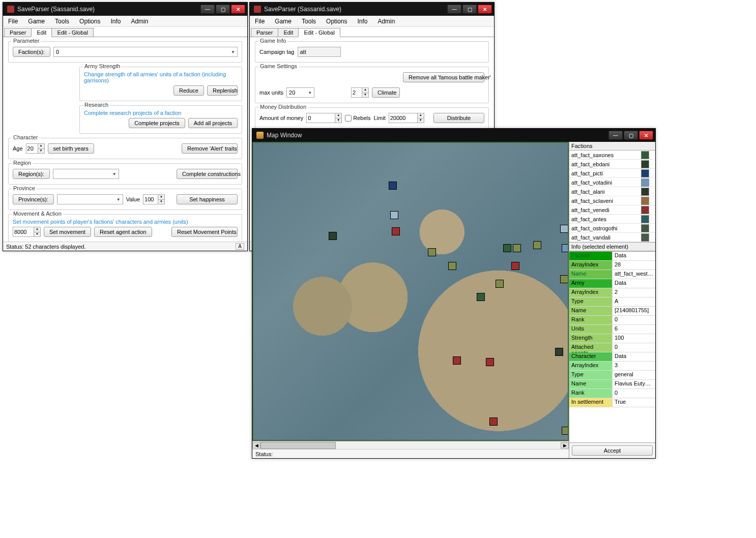 The height and width of the screenshot is (538, 756). I want to click on titlebar: Map Window — ▢ ✕, so click(454, 135).